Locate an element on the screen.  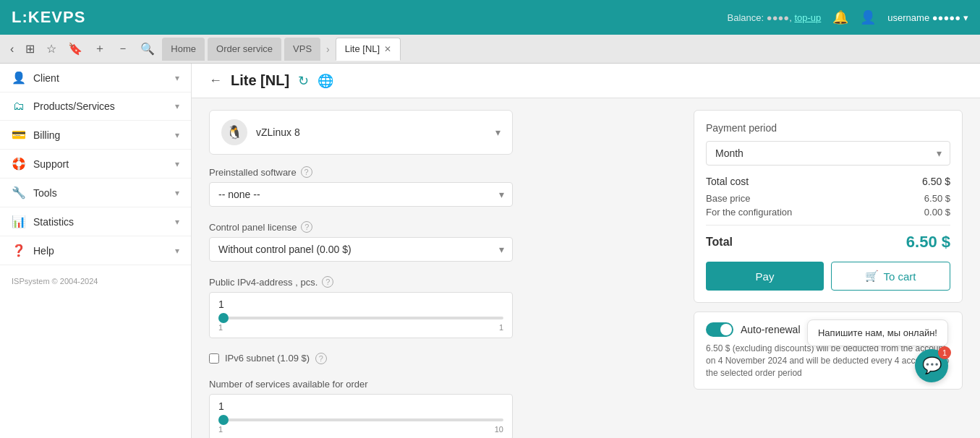
statistics-icon: 📊 is located at coordinates (19, 221).